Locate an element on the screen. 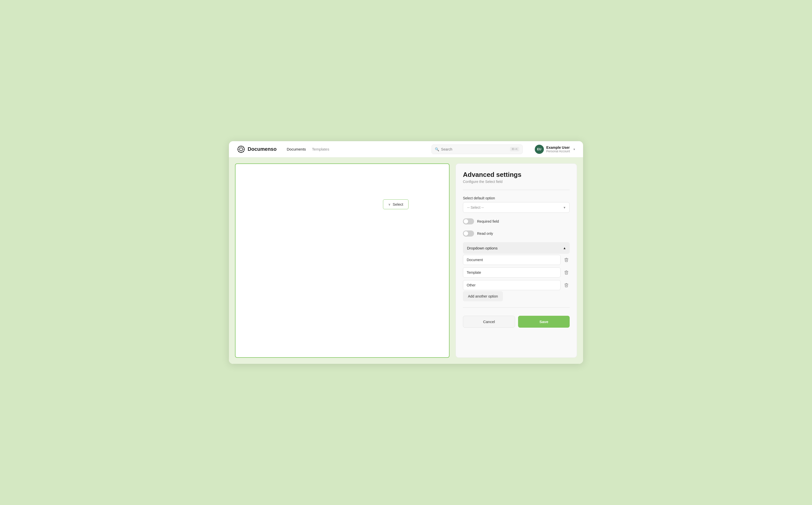 This screenshot has height=505, width=812. default-option-label: Select default option is located at coordinates (516, 198).